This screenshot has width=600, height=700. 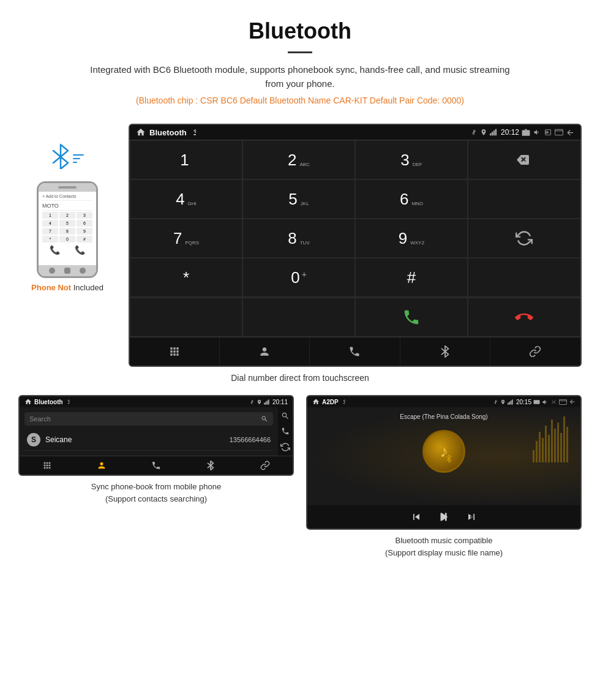 What do you see at coordinates (535, 352) in the screenshot?
I see `link-icon` at bounding box center [535, 352].